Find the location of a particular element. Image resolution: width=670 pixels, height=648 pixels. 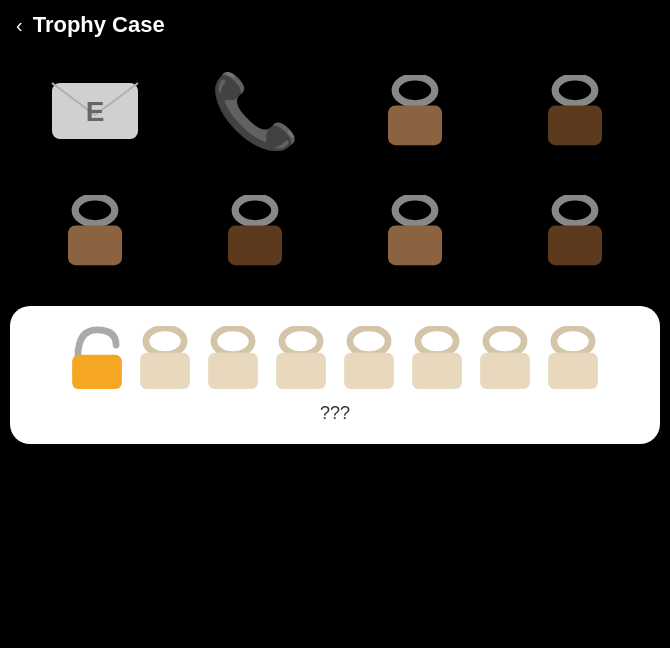

question-text: ??? is located at coordinates (335, 414).